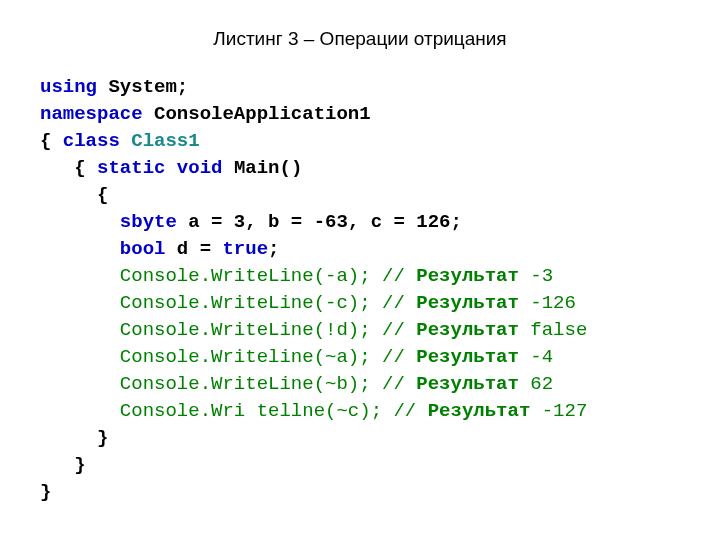 The image size is (720, 540). Describe the element at coordinates (325, 222) in the screenshot. I see `decl-sbyte: а = 3, b = -63, с = 126;` at that location.